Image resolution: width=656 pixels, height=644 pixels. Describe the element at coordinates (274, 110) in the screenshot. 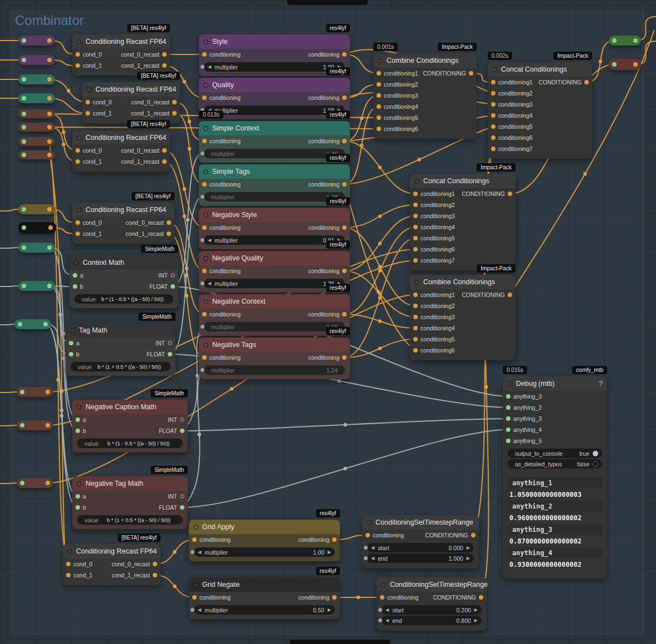

I see `widget-multiplier: ◀multiplier1.08▶` at that location.